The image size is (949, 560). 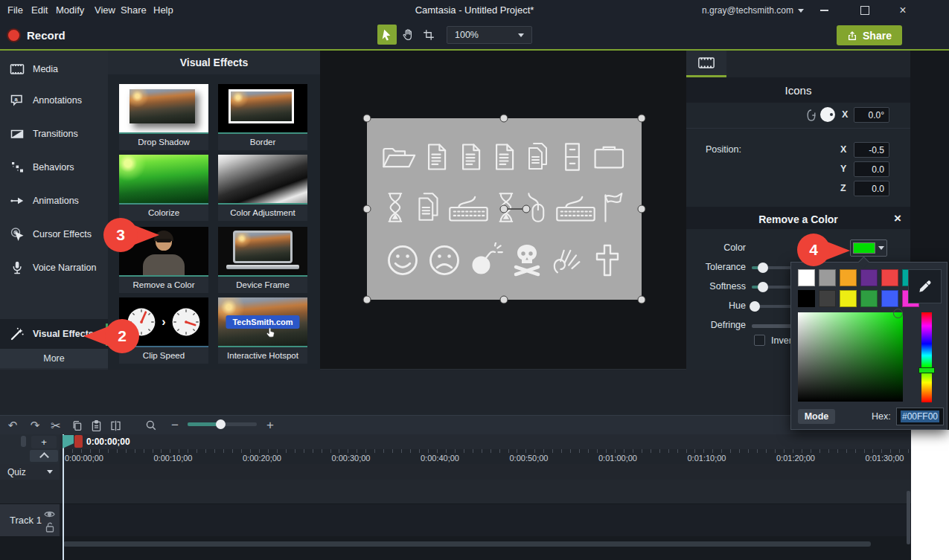 I want to click on resize-handle-n, so click(x=505, y=119).